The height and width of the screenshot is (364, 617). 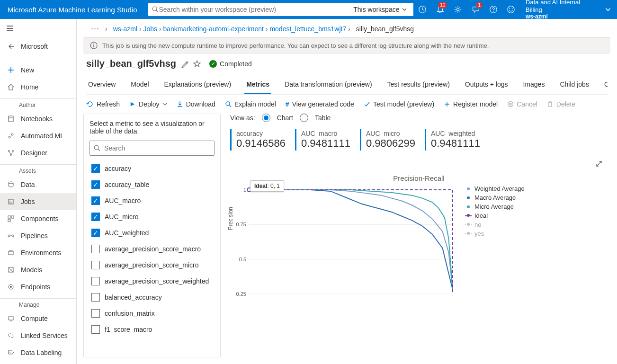 I want to click on tab-explanations-preview-: Explanations (preview), so click(x=198, y=85).